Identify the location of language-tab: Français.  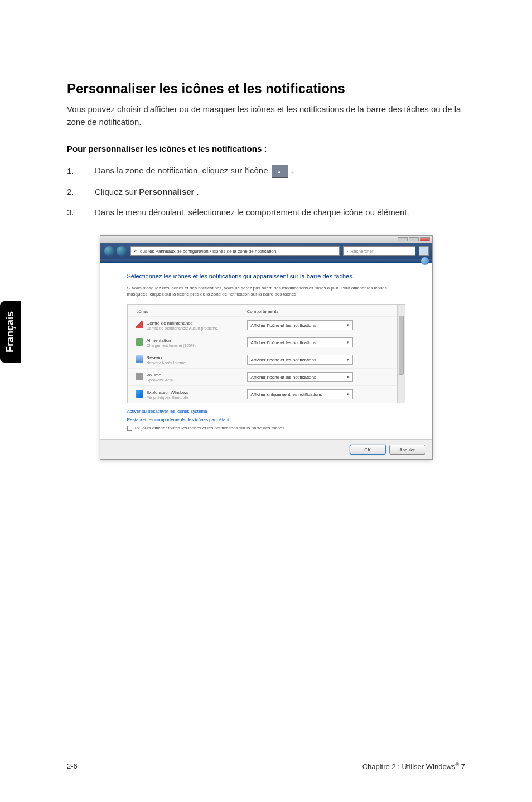
(10, 332).